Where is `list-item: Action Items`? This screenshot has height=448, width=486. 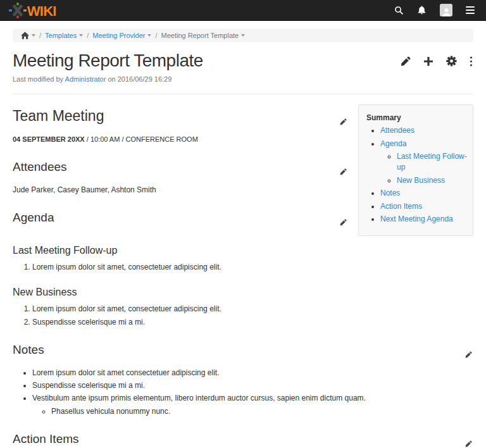 list-item: Action Items is located at coordinates (424, 206).